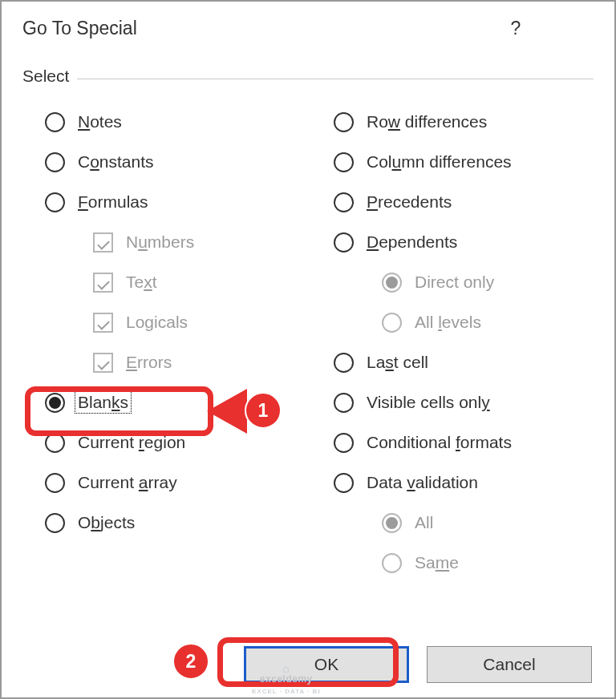 Image resolution: width=616 pixels, height=699 pixels. Describe the element at coordinates (398, 362) in the screenshot. I see `option-label: Last cell` at that location.